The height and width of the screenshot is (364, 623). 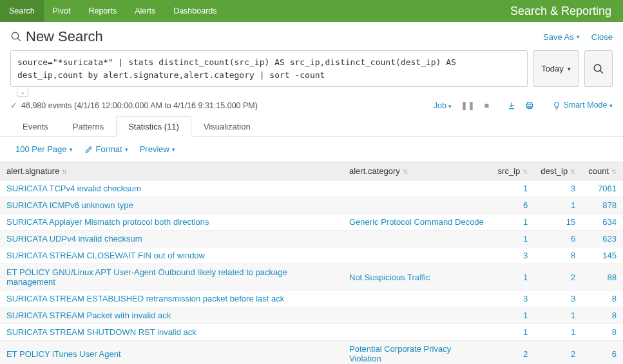 What do you see at coordinates (44, 149) in the screenshot?
I see `per-page-menu: 100 Per Page ▾` at bounding box center [44, 149].